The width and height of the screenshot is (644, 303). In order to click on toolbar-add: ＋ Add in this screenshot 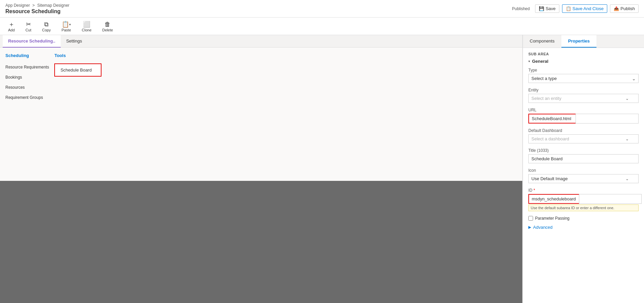, I will do `click(11, 27)`.